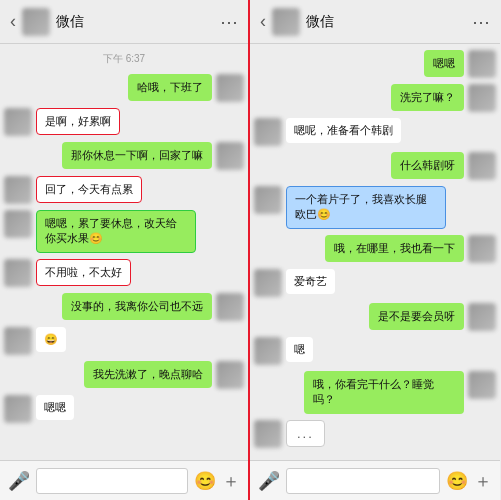 This screenshot has width=501, height=500. I want to click on bubble-r1: 嗯嗯, so click(444, 64).